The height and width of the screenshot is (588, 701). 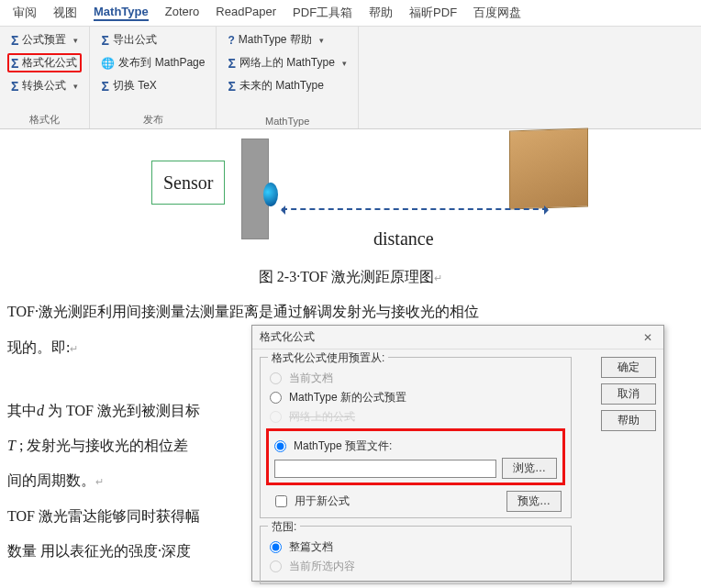 I want to click on globe-icon: 🌐, so click(x=108, y=63).